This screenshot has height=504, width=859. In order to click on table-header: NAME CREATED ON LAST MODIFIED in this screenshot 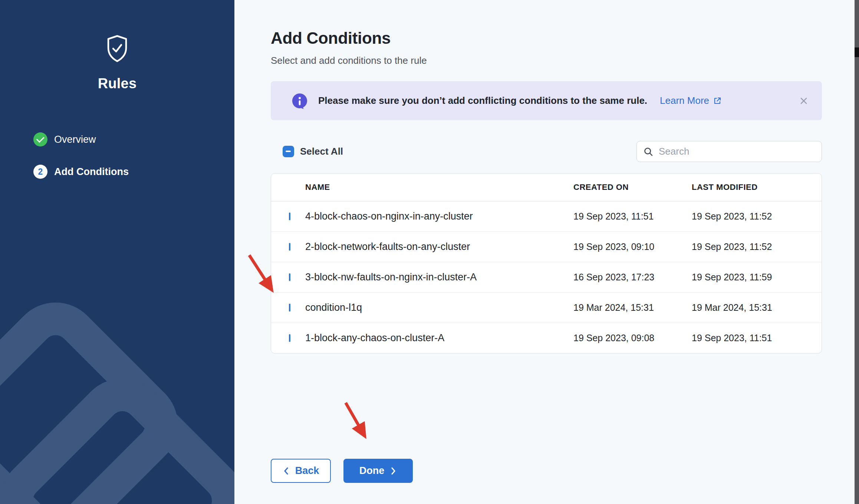, I will do `click(546, 188)`.